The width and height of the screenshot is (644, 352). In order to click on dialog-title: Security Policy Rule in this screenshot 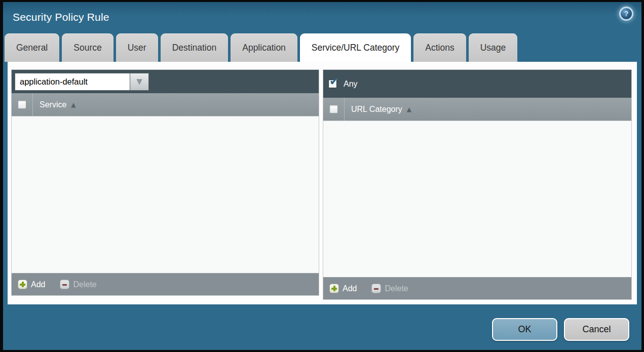, I will do `click(61, 17)`.